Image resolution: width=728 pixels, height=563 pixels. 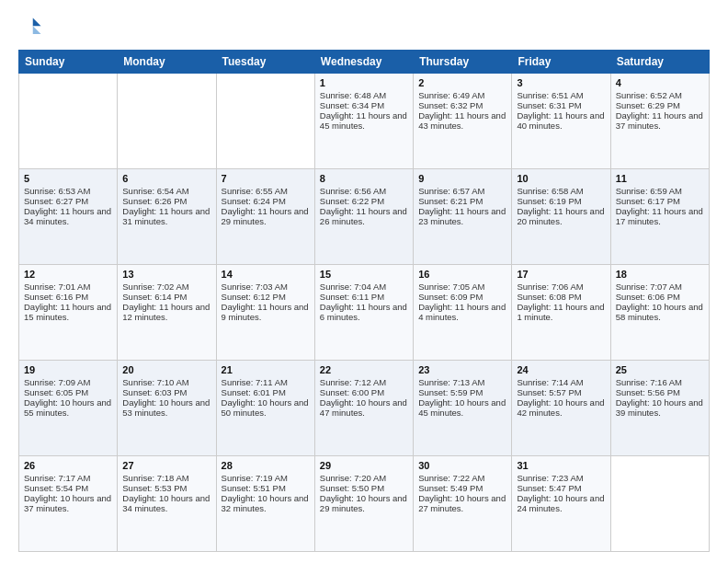 I want to click on sunset-text: Sunset: 6:34 PM, so click(x=352, y=105).